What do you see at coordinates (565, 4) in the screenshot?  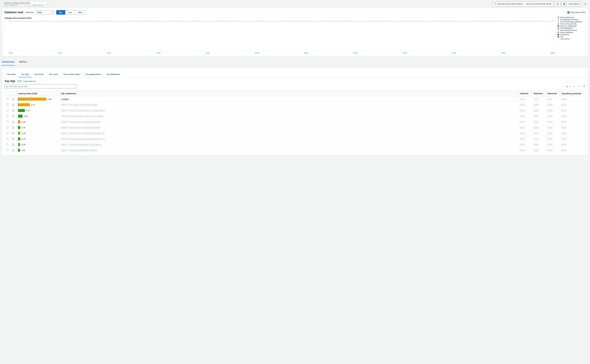 I see `toggle-icon` at bounding box center [565, 4].